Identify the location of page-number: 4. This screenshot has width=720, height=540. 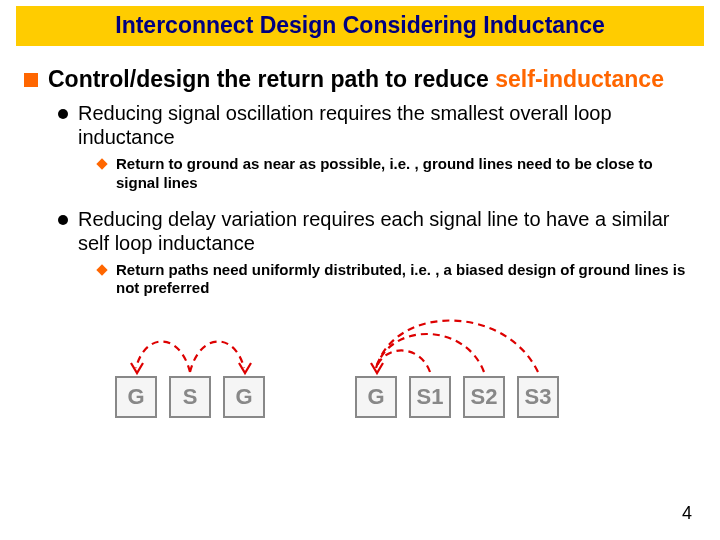
(687, 514).